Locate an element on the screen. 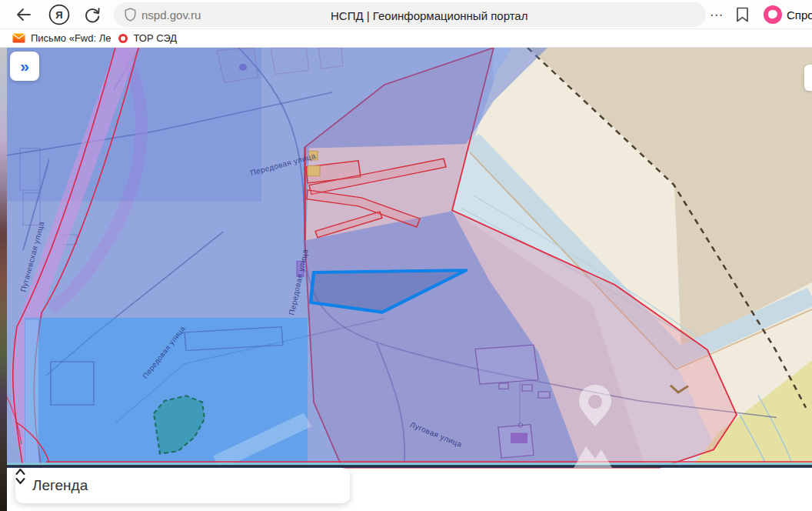 The width and height of the screenshot is (812, 511). bookmarks-bar: Письмо «Fwd: Ле ТОР СЭД is located at coordinates (406, 38).